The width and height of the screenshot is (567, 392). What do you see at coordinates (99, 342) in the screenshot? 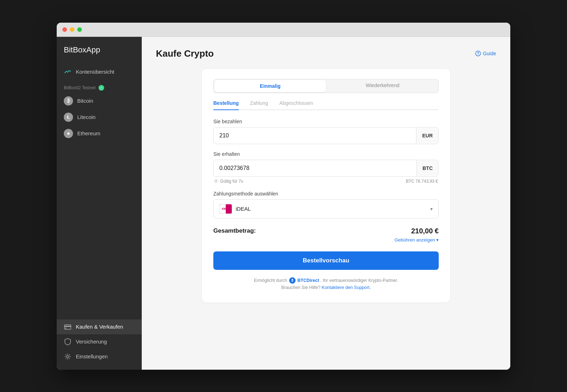
I see `sidebar-item-insurance: Versicherung` at bounding box center [99, 342].